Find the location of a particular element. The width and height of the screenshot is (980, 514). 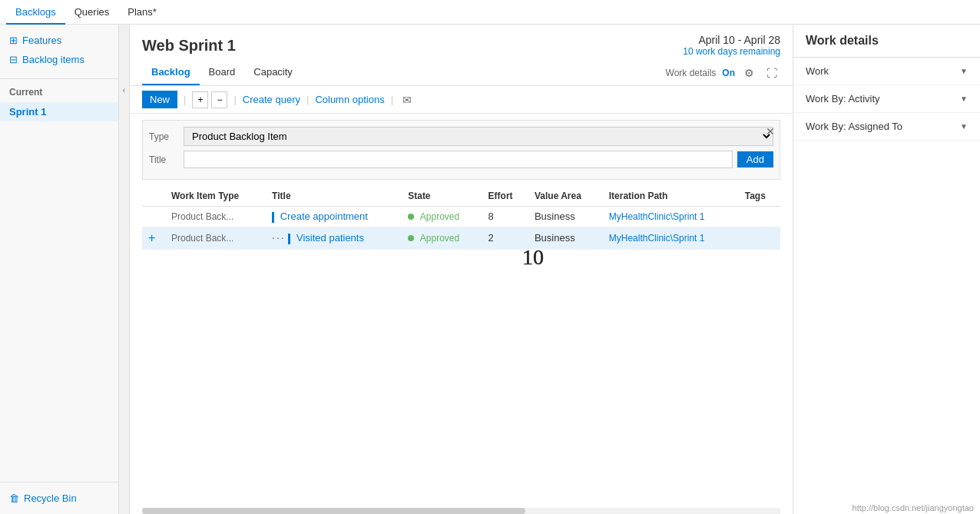

row1-title: Create appointment is located at coordinates (333, 217).